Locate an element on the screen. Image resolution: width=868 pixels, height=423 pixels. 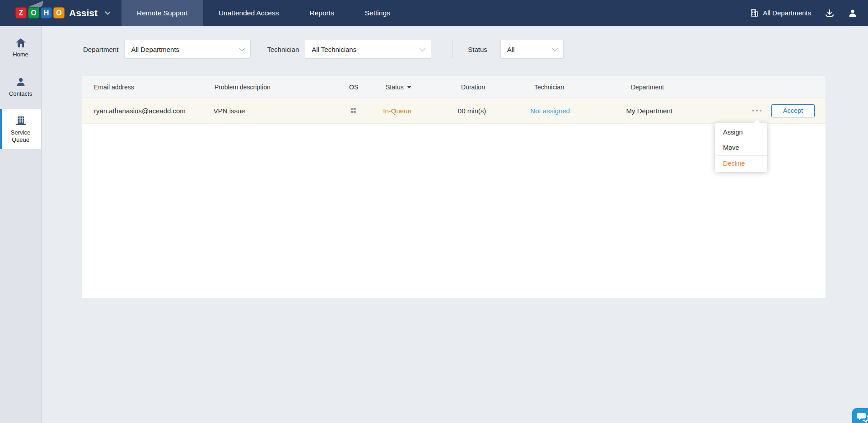
topbar: Z O H O Assist Remote Support Unattended… is located at coordinates (434, 13).